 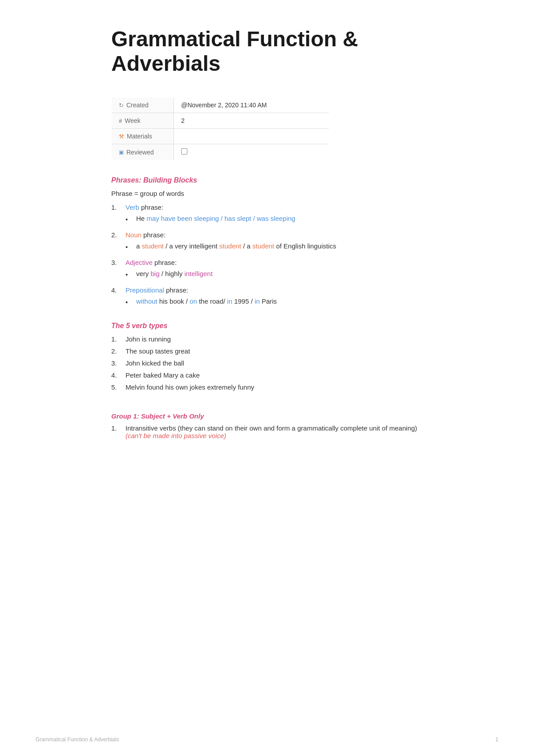 What do you see at coordinates (206, 301) in the screenshot?
I see `bullet-text: without his book / on the road/ in 1995 …` at bounding box center [206, 301].